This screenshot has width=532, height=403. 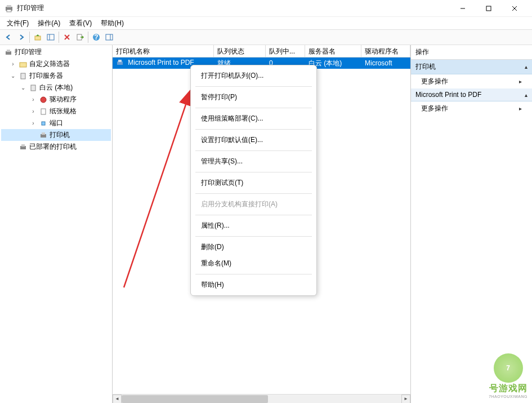 What do you see at coordinates (161, 63) in the screenshot?
I see `cell-printer-name: Microsoft Print to PDF` at bounding box center [161, 63].